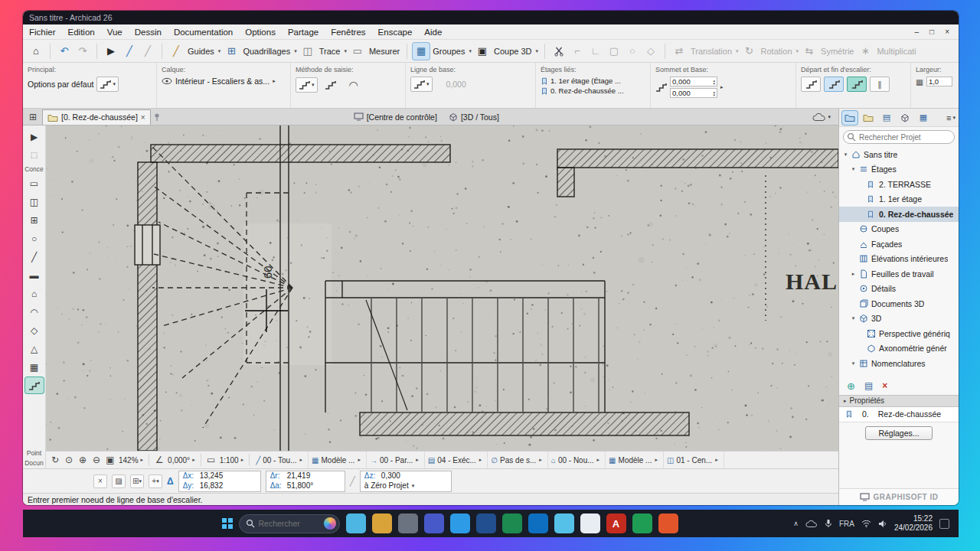  Describe the element at coordinates (482, 51) in the screenshot. I see `cutaway-3d-icon: ▣` at that location.